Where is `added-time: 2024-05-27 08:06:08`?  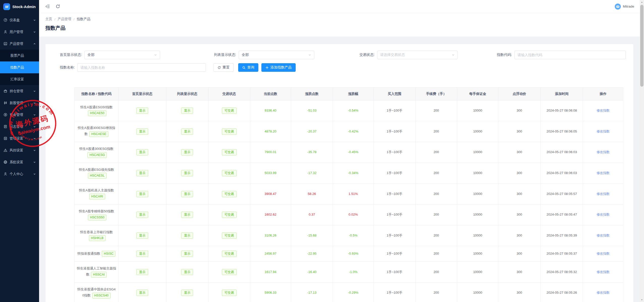 added-time: 2024-05-27 08:06:08 is located at coordinates (562, 110).